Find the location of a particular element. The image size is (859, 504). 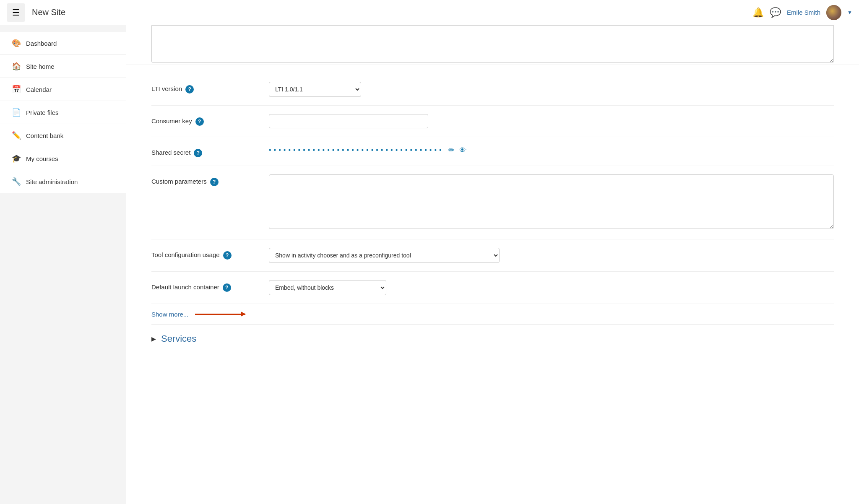

site-title: New Site is located at coordinates (49, 13).